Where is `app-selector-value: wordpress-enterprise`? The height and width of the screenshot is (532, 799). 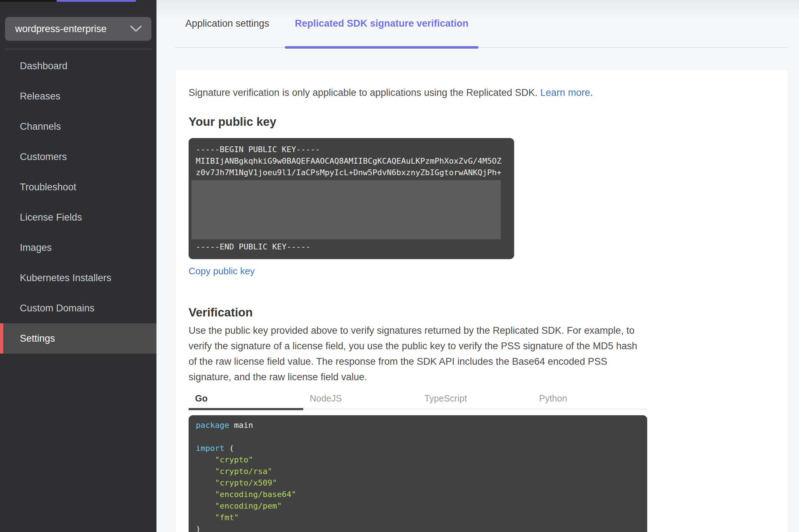
app-selector-value: wordpress-enterprise is located at coordinates (61, 29).